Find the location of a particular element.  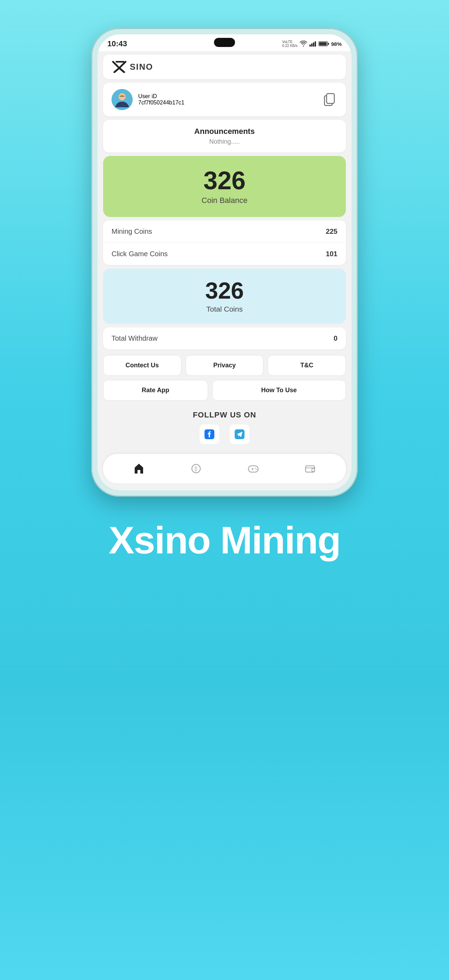

logo-icon is located at coordinates (120, 67).